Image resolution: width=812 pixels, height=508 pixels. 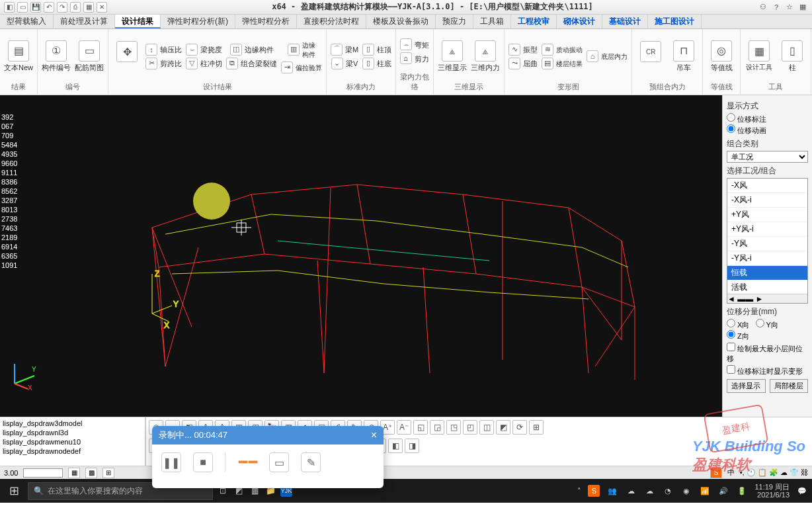 What do you see at coordinates (731, 118) in the screenshot?
I see `radio-disp-label-input` at bounding box center [731, 118].